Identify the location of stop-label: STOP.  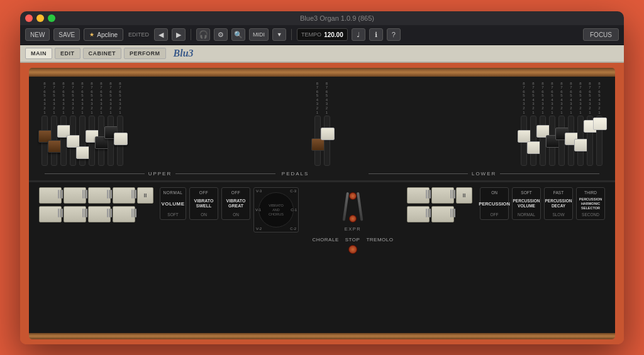
(353, 240).